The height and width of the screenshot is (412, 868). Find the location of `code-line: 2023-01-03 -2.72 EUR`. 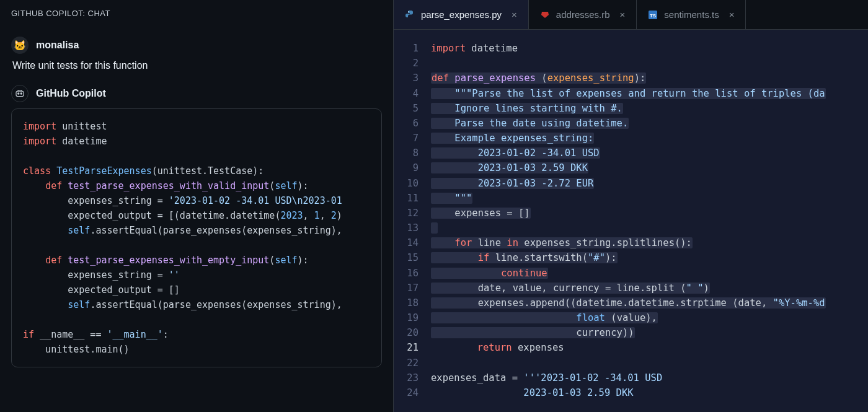

code-line: 2023-01-03 -2.72 EUR is located at coordinates (650, 183).